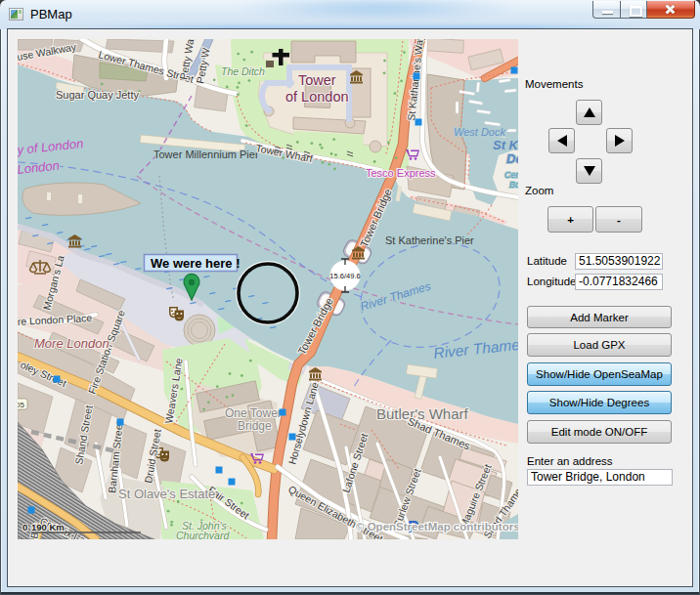  I want to click on svg-text: Tesco Express, so click(401, 173).